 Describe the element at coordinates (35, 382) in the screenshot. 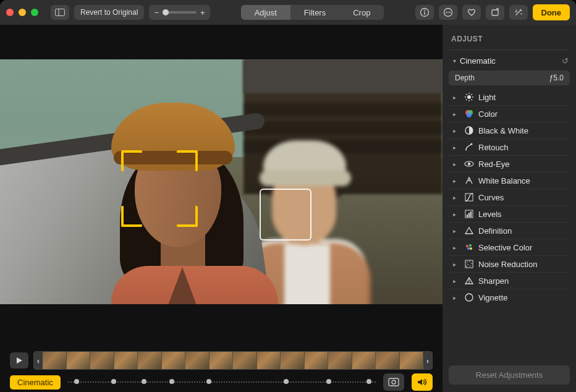

I see `cinematic-badge: Cinematic` at that location.